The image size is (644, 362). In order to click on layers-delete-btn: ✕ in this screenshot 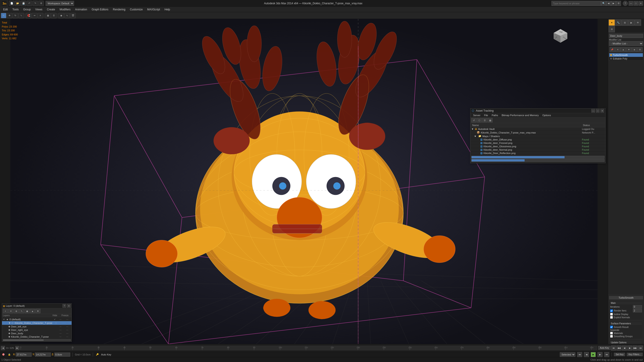, I will do `click(11, 311)`.